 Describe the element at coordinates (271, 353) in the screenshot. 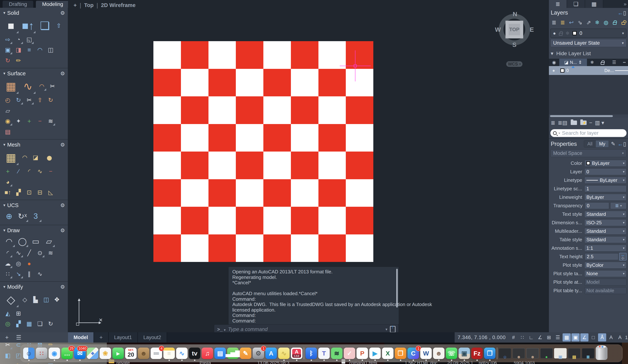

I see `appstore: A` at that location.